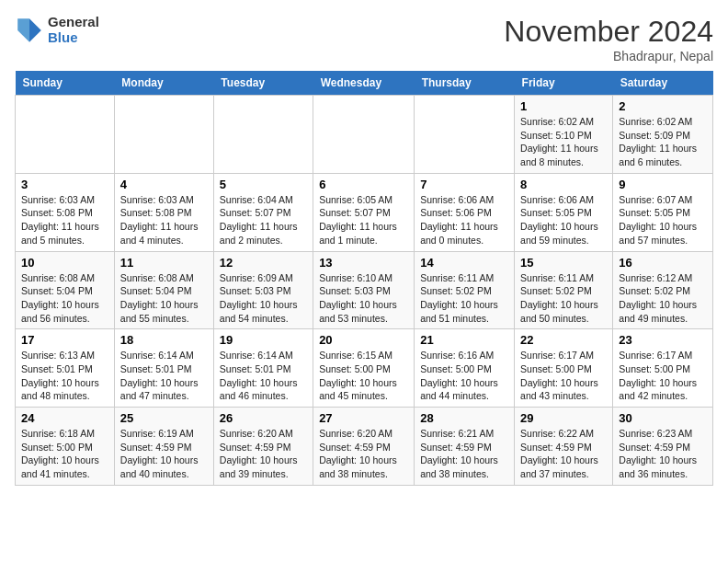 Image resolution: width=728 pixels, height=563 pixels. What do you see at coordinates (563, 142) in the screenshot?
I see `day-info: Sunrise: 6:02 AM Sunset: 5:10 PM Dayligh…` at bounding box center [563, 142].